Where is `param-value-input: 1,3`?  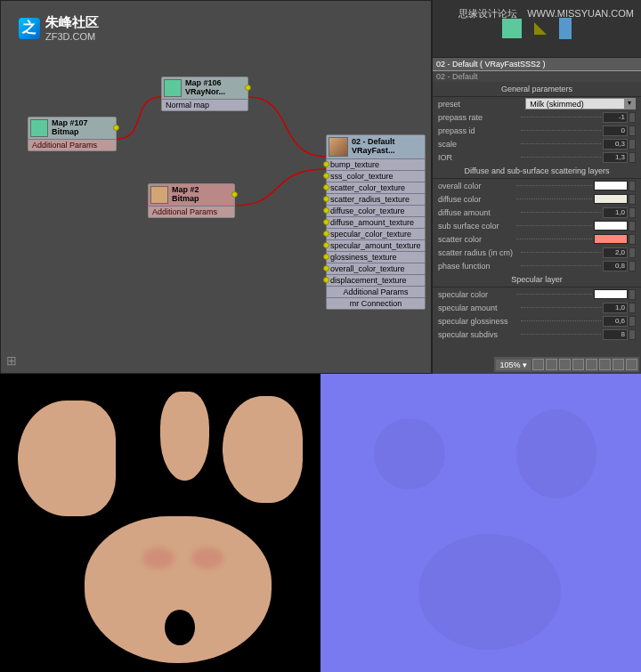
param-value-input: 1,3 is located at coordinates (615, 158).